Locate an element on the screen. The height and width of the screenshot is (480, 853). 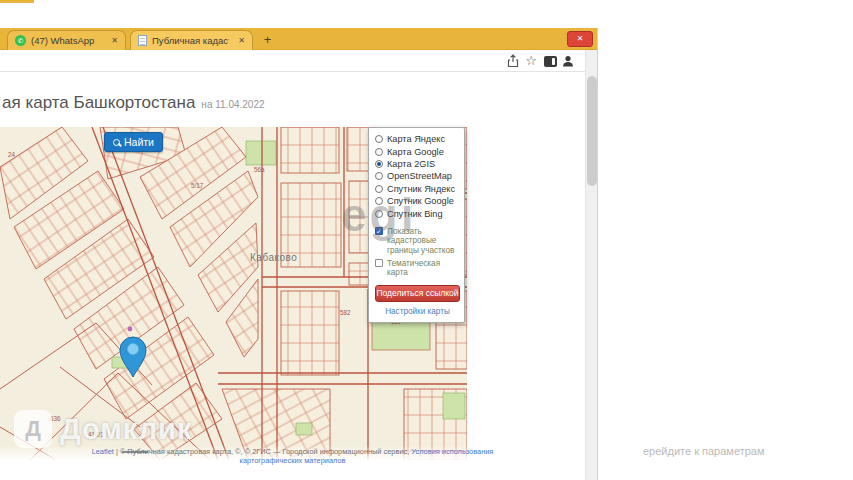
layer-option-google-satellite: Спутник Google is located at coordinates (418, 201).